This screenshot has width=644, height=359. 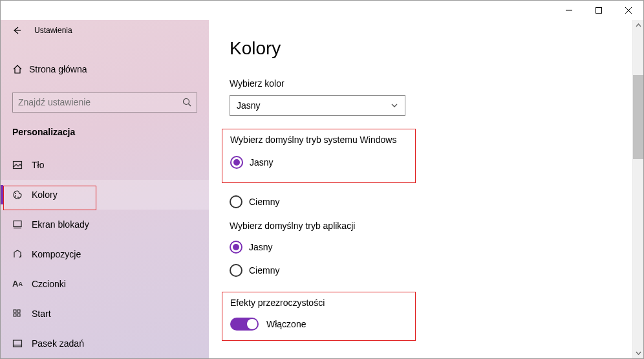 What do you see at coordinates (111, 132) in the screenshot?
I see `category-label: Personalizacja` at bounding box center [111, 132].